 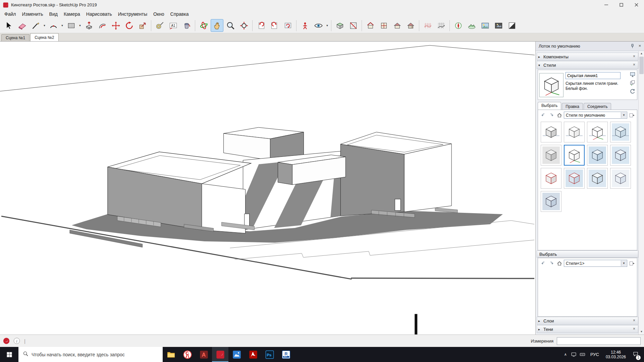 What do you see at coordinates (411, 25) in the screenshot?
I see `tool-view-right` at bounding box center [411, 25].